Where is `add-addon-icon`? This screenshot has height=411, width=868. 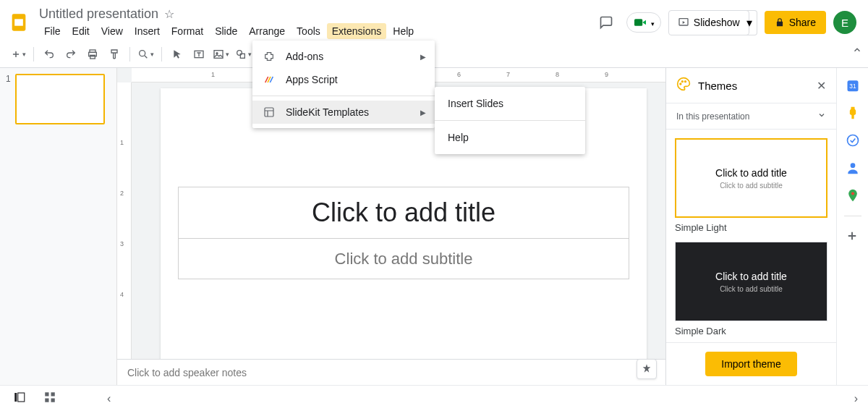
add-addon-icon is located at coordinates (853, 237).